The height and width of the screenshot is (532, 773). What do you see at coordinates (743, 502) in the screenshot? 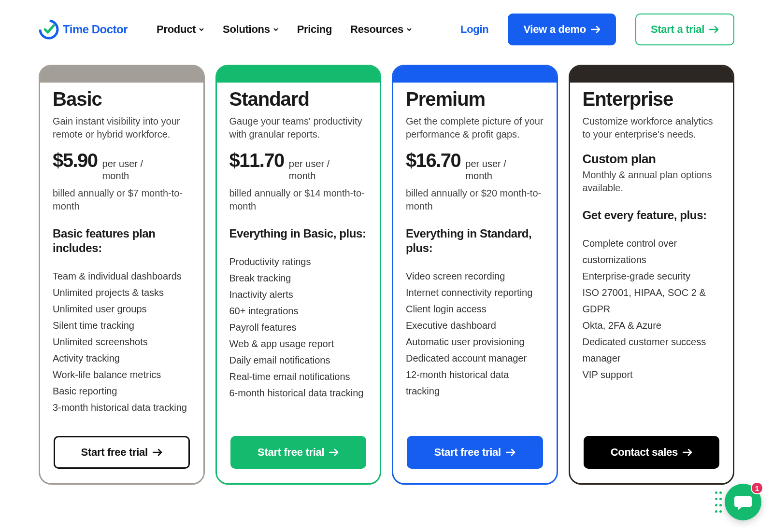
I see `chat-widget-button: 1` at bounding box center [743, 502].